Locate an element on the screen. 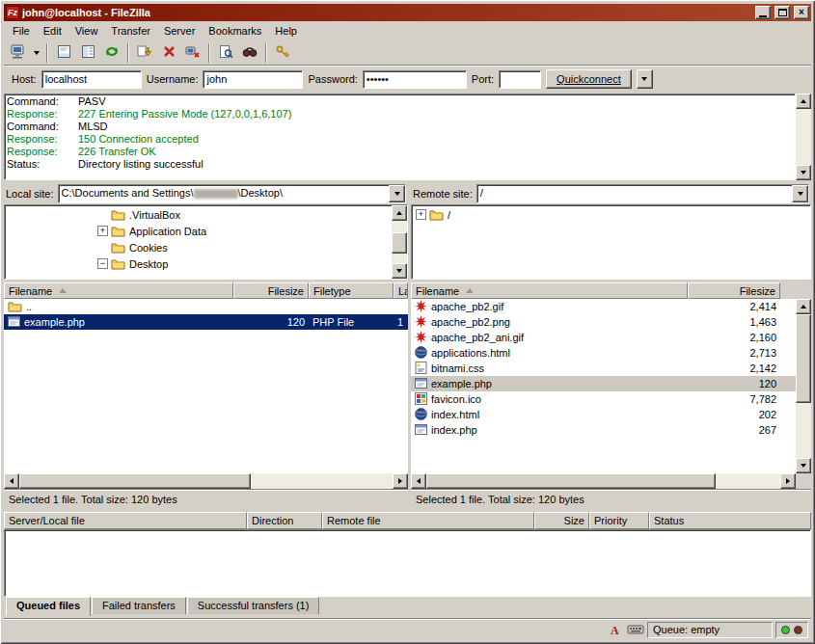 This screenshot has width=815, height=644. menu-server: Server is located at coordinates (179, 31).